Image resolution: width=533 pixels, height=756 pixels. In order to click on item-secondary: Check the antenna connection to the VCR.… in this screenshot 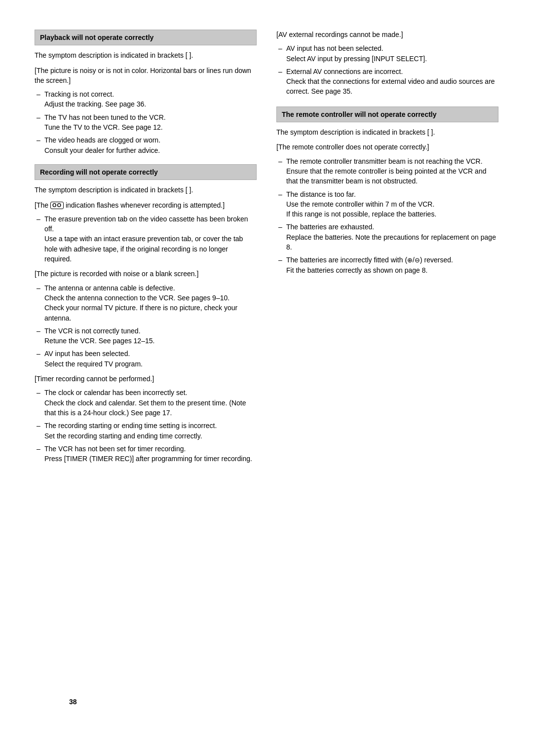, I will do `click(141, 308)`.